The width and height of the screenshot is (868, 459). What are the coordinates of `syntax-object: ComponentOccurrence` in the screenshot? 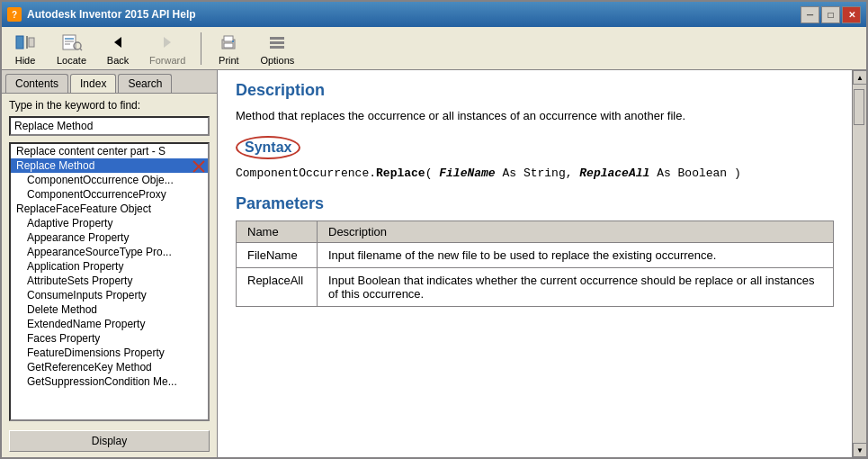 It's located at (302, 173).